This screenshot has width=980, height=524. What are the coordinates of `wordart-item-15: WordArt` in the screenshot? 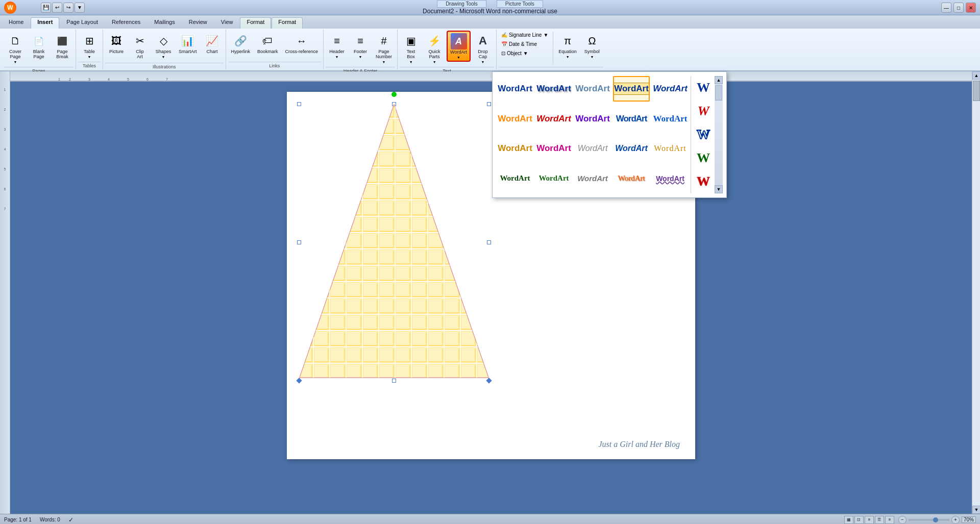 It's located at (670, 148).